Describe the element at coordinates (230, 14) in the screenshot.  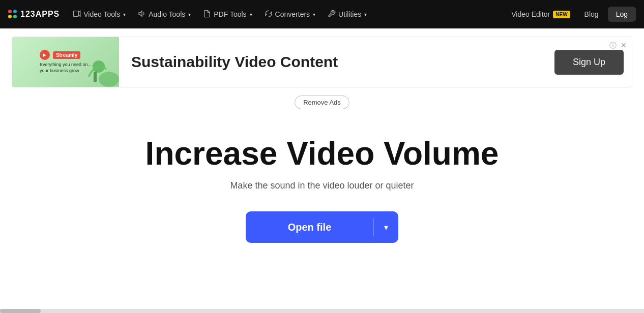
I see `nav-label-pdf-tools: PDF Tools` at that location.